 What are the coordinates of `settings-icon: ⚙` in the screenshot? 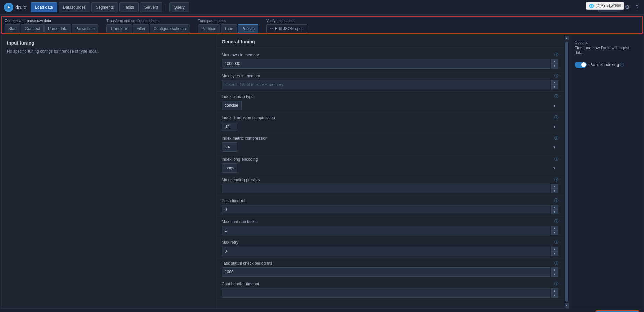 It's located at (627, 7).